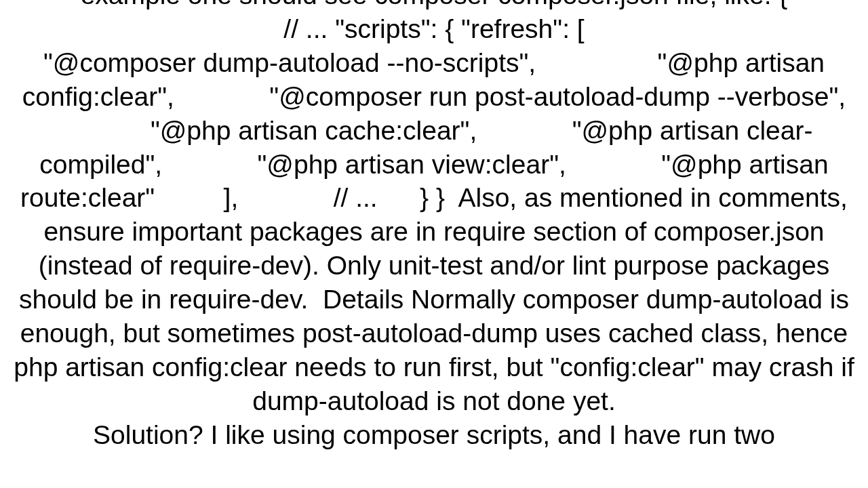 This screenshot has width=868, height=488. Describe the element at coordinates (313, 130) in the screenshot. I see `code-cmd-4: "@php artisan cache:clear",` at that location.